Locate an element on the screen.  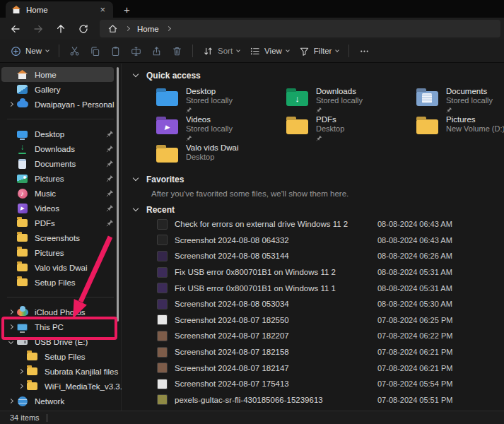
quick-access-tile: Videos Stored locally is located at coordinates (221, 127).